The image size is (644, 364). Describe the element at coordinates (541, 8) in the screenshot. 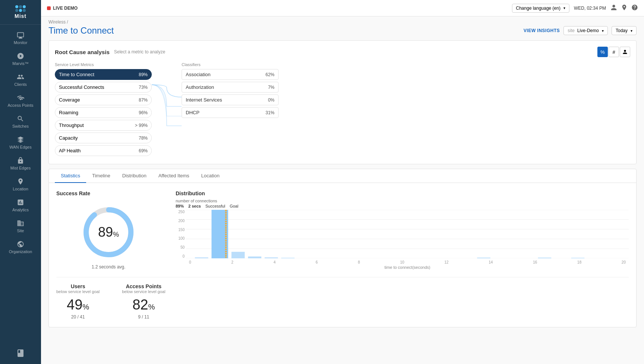

I see `language-button: Change language (en) ▾` at that location.